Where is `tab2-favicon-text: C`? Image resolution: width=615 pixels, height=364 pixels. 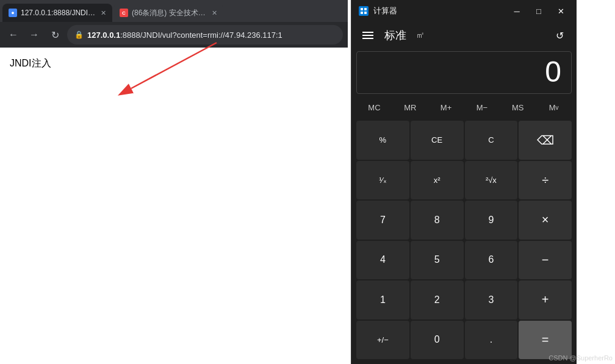 tab2-favicon-text: C is located at coordinates (124, 13).